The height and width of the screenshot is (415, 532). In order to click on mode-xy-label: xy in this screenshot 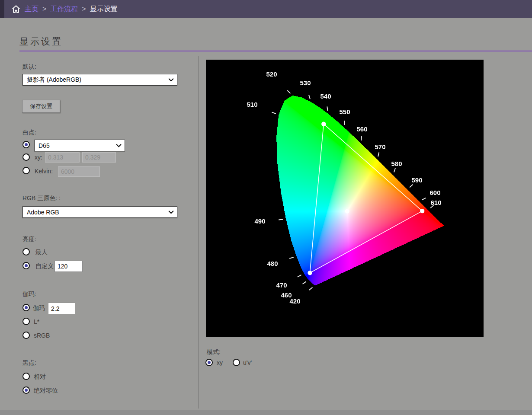, I will do `click(220, 363)`.